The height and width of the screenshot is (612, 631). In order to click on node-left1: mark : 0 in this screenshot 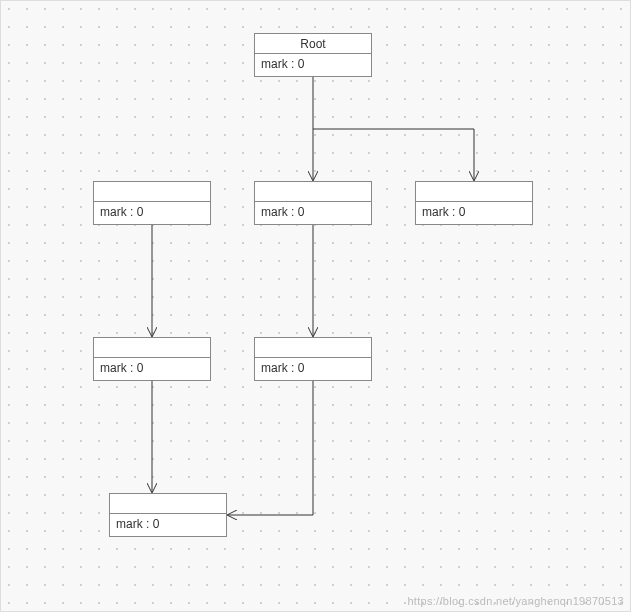, I will do `click(152, 203)`.